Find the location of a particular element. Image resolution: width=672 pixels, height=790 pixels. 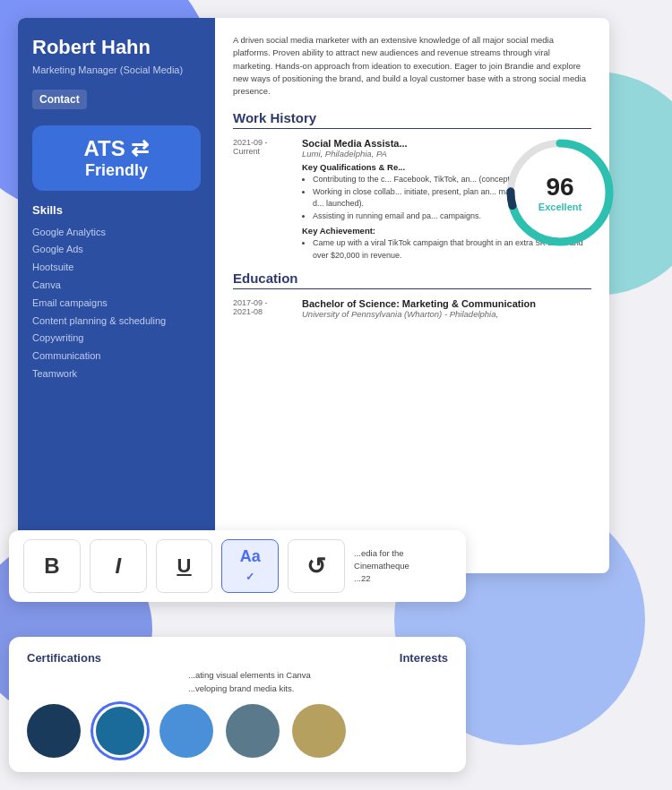

education-title: Education is located at coordinates (412, 279).